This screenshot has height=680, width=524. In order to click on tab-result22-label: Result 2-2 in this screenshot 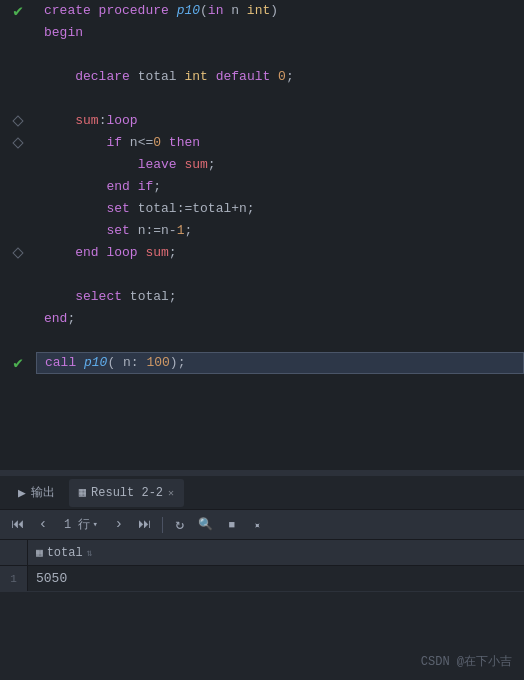, I will do `click(127, 493)`.